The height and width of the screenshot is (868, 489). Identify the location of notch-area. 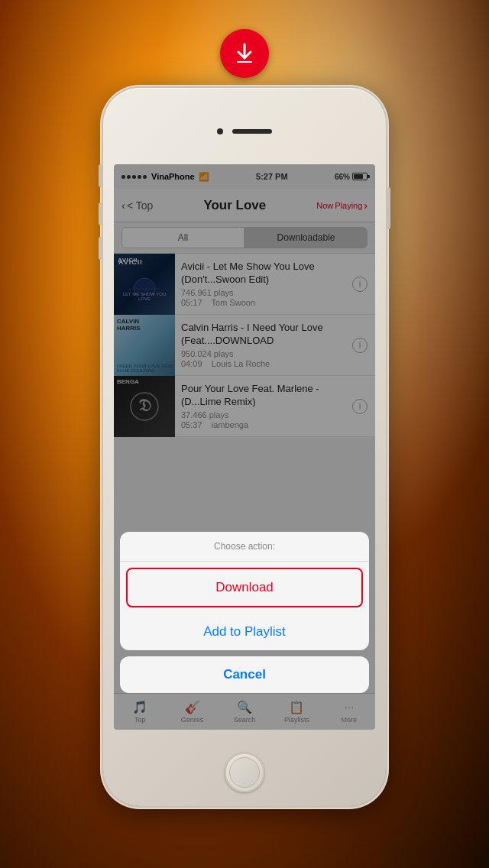
(244, 131).